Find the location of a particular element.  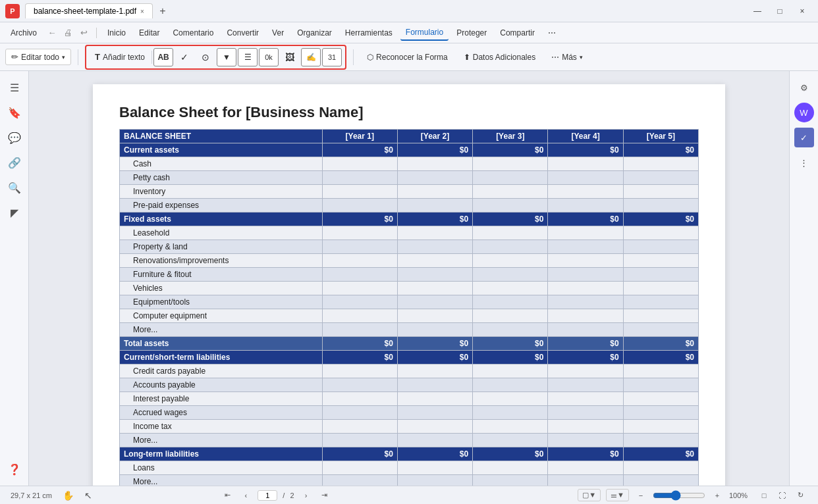

back-icon: ← is located at coordinates (52, 33).